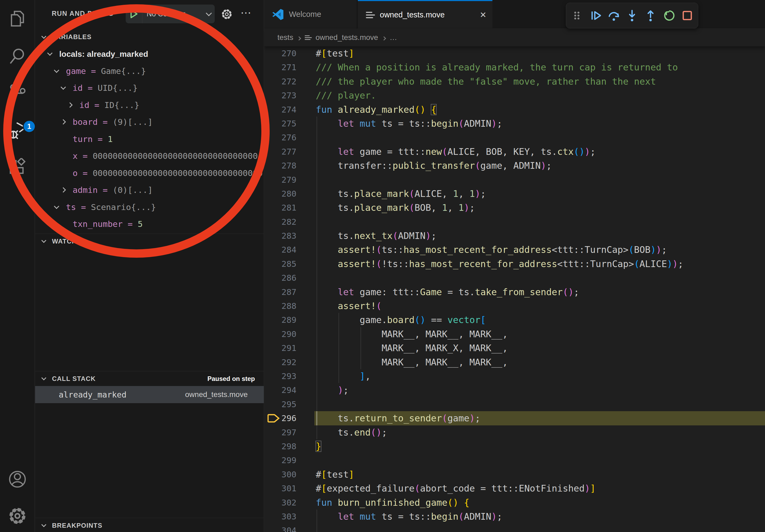 The image size is (765, 532). What do you see at coordinates (311, 14) in the screenshot?
I see `tab-welcome: Welcome` at bounding box center [311, 14].